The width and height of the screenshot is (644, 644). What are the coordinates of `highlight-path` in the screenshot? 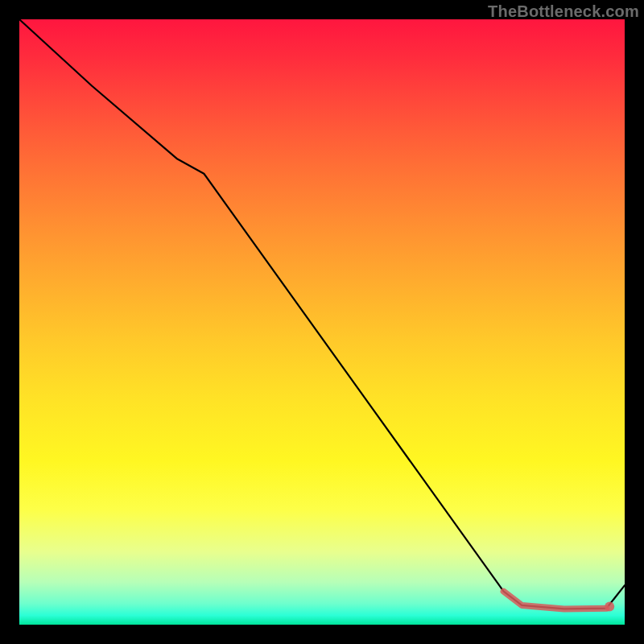 It's located at (555, 601).